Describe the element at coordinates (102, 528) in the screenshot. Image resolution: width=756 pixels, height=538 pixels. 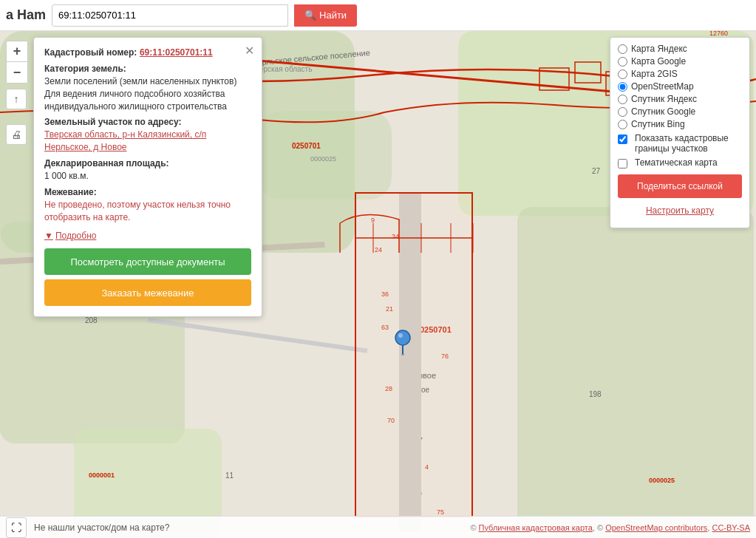
I see `not-found-text: Не нашли участок/дом на карте?` at that location.